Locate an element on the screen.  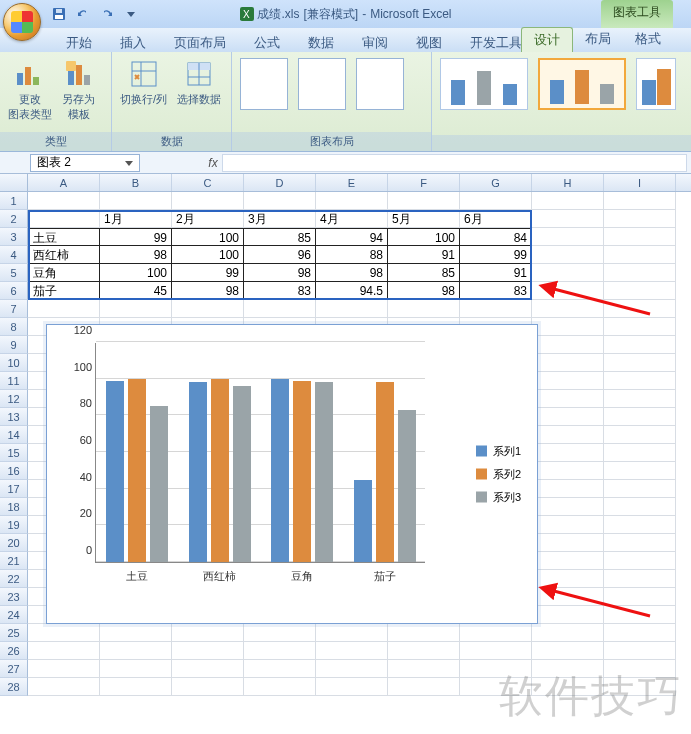
undo-icon is located at coordinates (83, 14).